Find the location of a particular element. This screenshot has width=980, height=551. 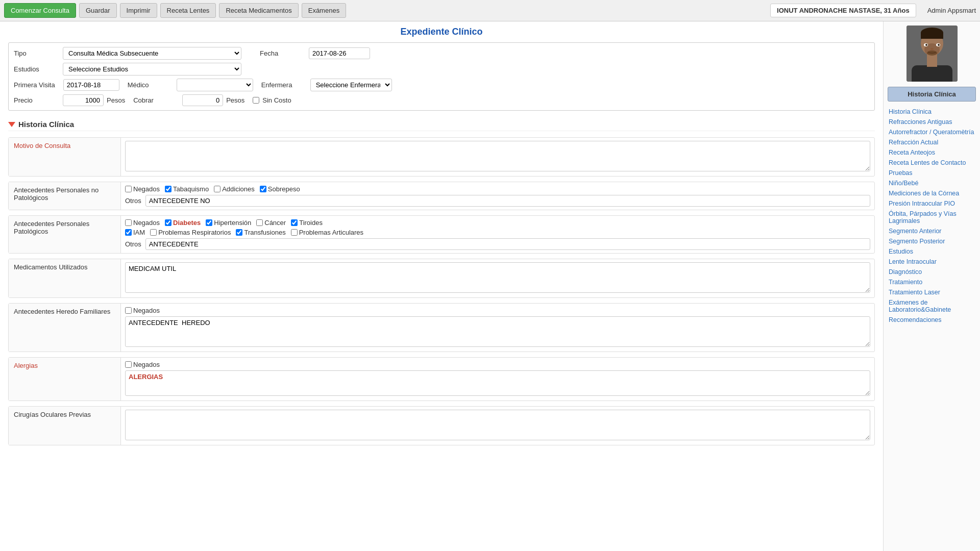

sidebar-link-nino-bebe: Niño/Bebé is located at coordinates (932, 183).